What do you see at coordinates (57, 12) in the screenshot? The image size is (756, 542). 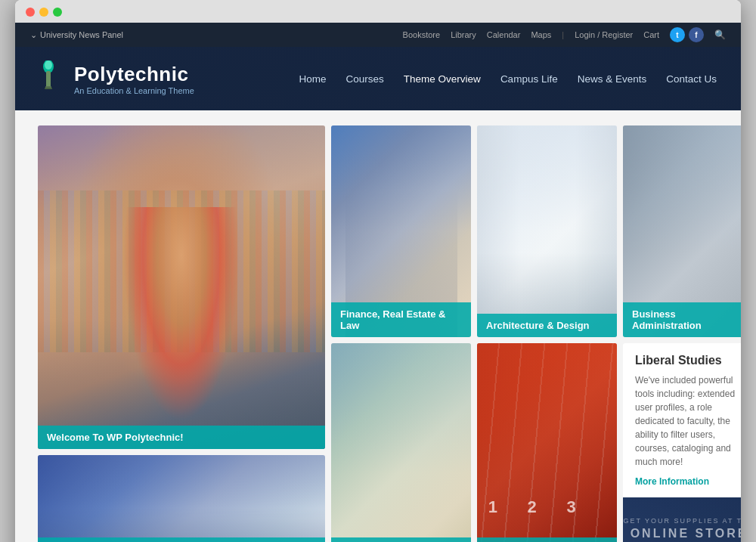 I see `dot-maximize` at bounding box center [57, 12].